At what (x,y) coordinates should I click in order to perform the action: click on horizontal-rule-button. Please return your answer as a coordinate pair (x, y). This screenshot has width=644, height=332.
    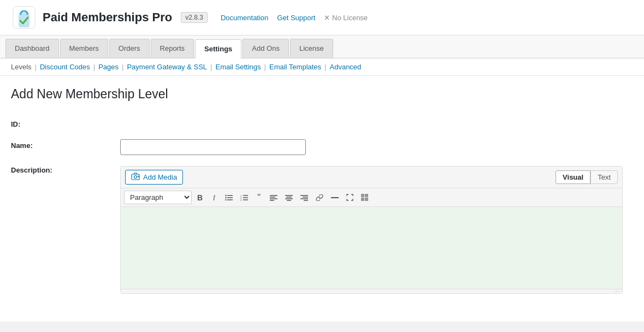
    Looking at the image, I should click on (335, 198).